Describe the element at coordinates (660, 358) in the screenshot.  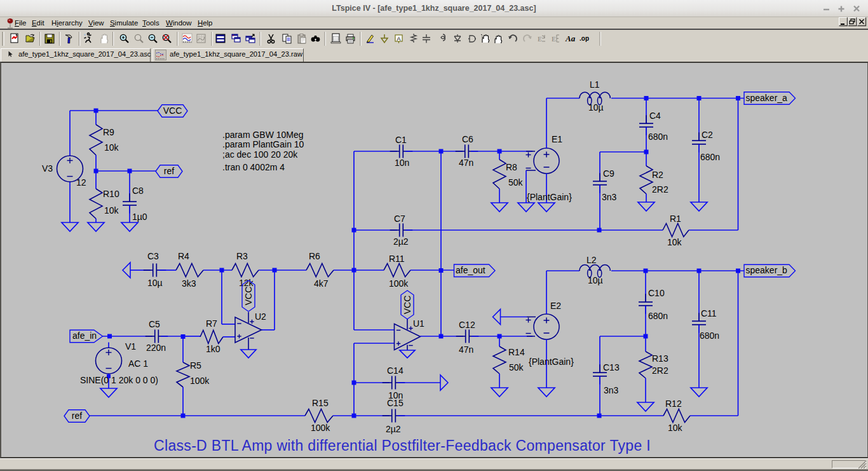
I see `svg-text: R13` at that location.